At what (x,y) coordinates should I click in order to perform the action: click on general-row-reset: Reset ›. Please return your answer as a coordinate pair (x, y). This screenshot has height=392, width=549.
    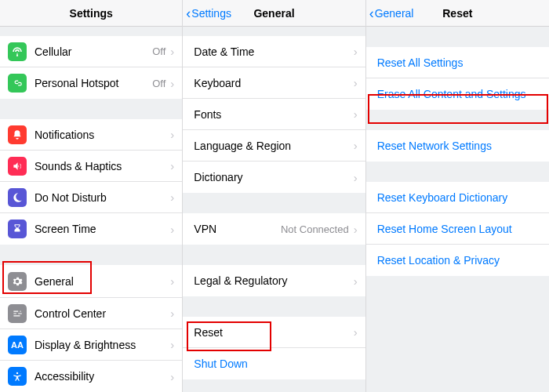
    Looking at the image, I should click on (274, 332).